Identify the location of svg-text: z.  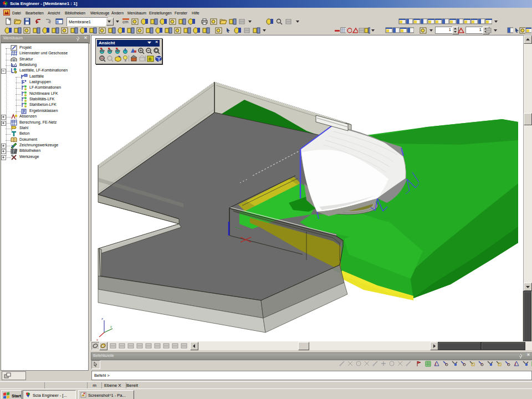
(102, 319).